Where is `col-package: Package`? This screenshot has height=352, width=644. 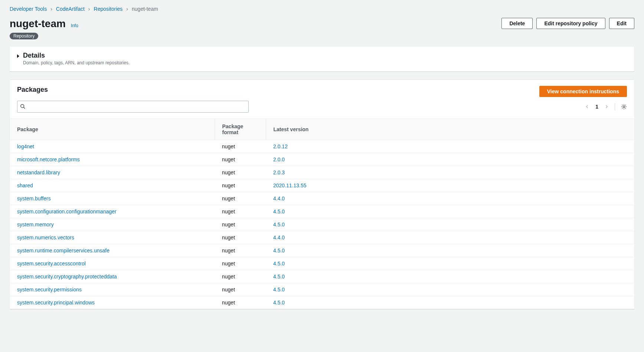 col-package: Package is located at coordinates (112, 129).